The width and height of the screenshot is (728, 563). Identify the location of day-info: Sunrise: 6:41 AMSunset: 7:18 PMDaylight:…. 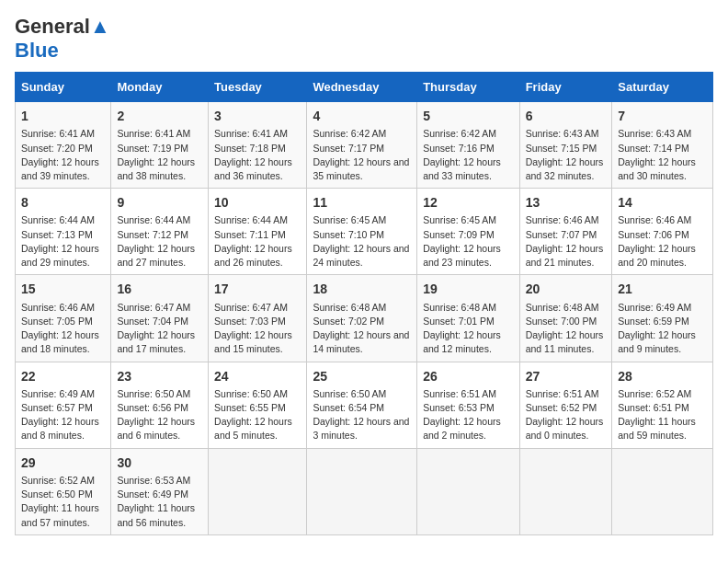
(257, 155).